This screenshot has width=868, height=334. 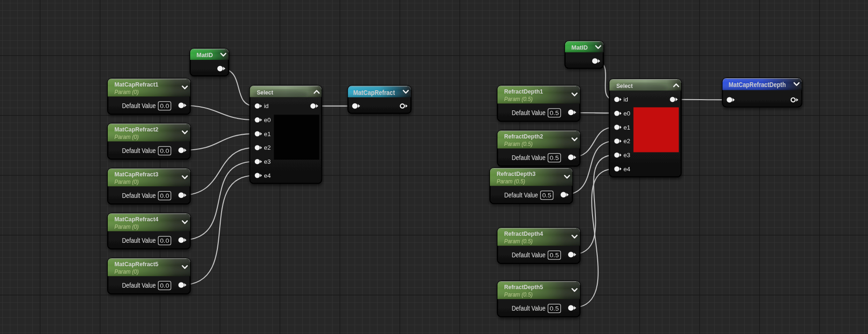 What do you see at coordinates (136, 129) in the screenshot?
I see `svg-text: MatCapRefract2` at bounding box center [136, 129].